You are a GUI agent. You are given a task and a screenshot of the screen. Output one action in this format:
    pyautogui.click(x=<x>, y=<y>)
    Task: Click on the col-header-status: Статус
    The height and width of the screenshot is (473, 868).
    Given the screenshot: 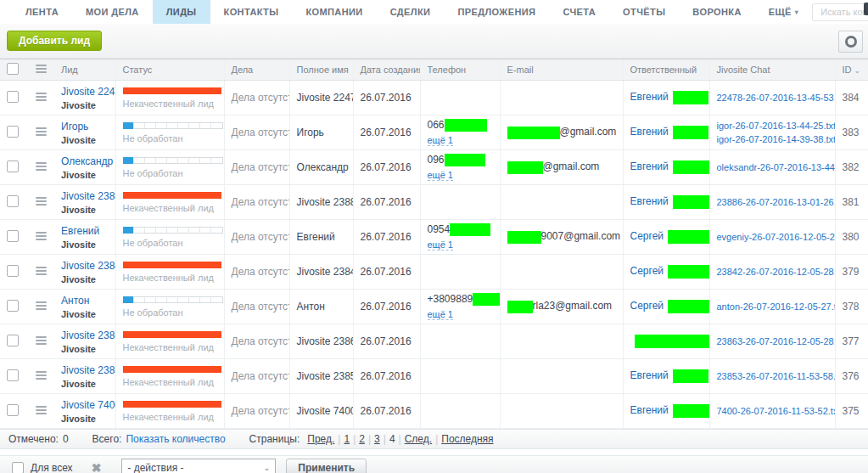 What is the action you would take?
    pyautogui.click(x=170, y=70)
    